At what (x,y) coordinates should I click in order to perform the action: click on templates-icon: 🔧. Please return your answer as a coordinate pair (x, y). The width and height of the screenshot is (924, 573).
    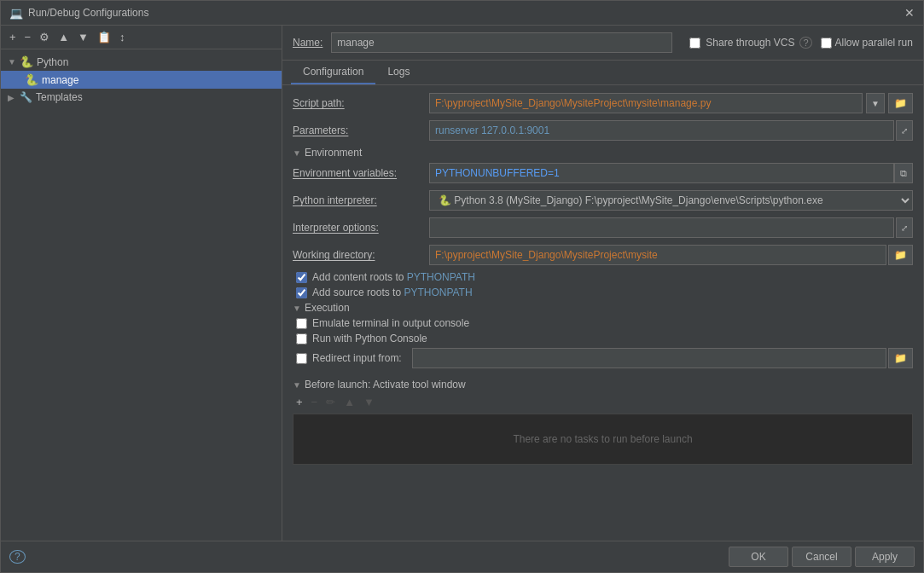
    Looking at the image, I should click on (26, 97).